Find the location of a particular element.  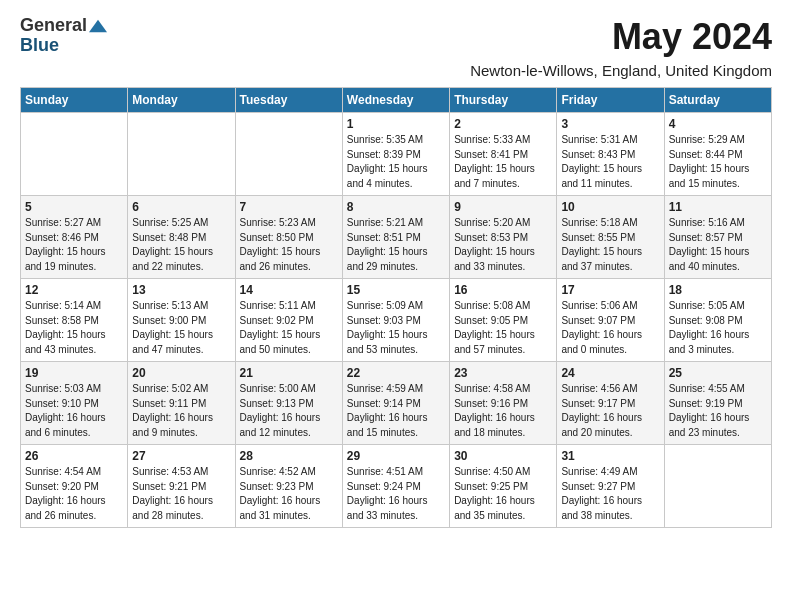

logo-icon is located at coordinates (98, 26).